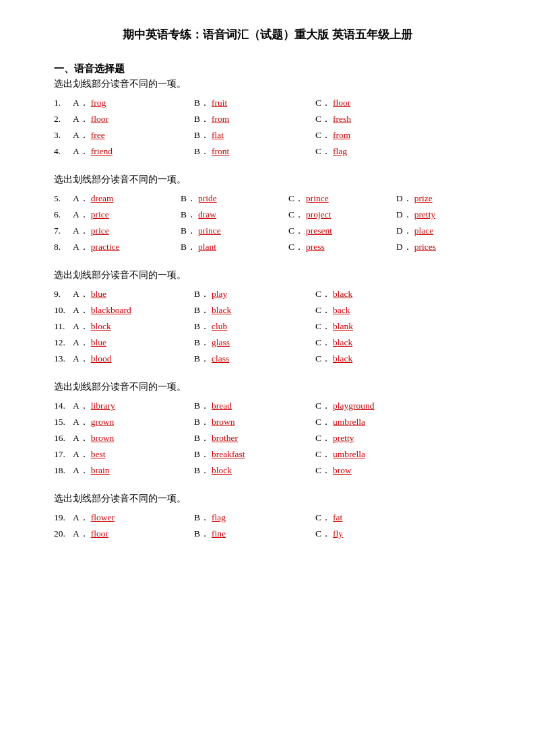  Describe the element at coordinates (268, 103) in the screenshot. I see `table-row: 1. A．frog B．fruit C．floor` at that location.